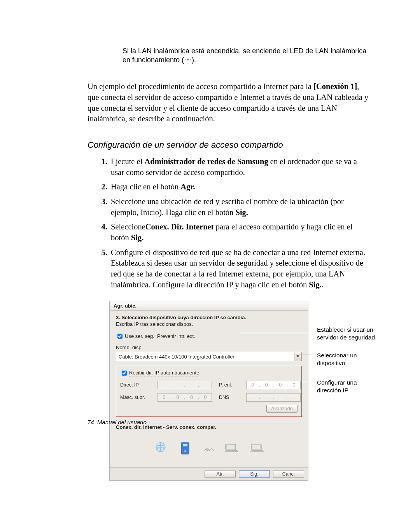 This screenshot has height=509, width=420. What do you see at coordinates (205, 397) in the screenshot?
I see `m3: 0` at bounding box center [205, 397].